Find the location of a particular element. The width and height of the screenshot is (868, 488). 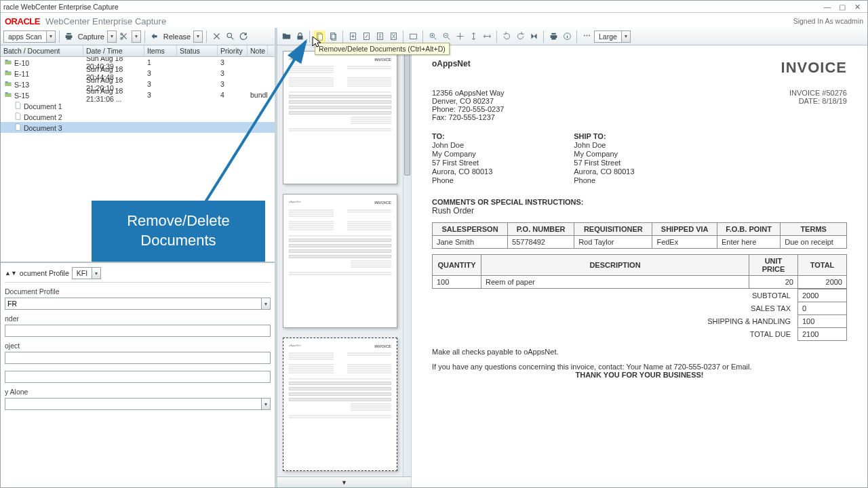

maximize-button: ▢ is located at coordinates (842, 7).